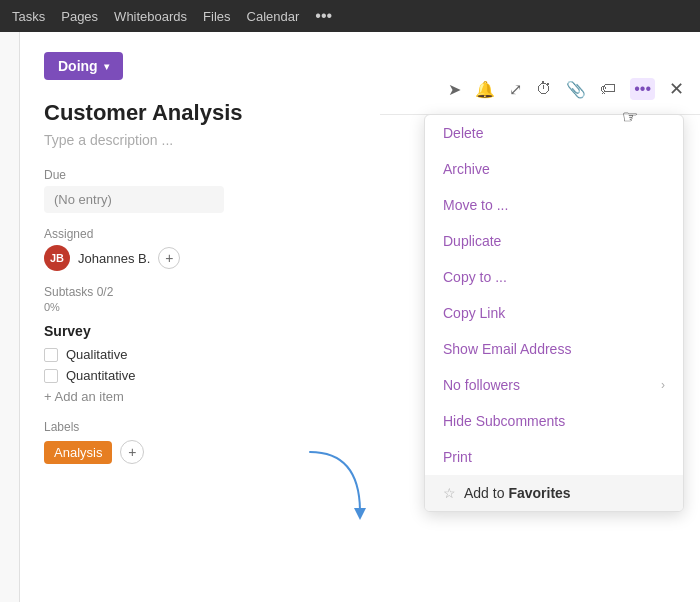 The height and width of the screenshot is (602, 700). I want to click on nav-more-dots: •••, so click(324, 16).